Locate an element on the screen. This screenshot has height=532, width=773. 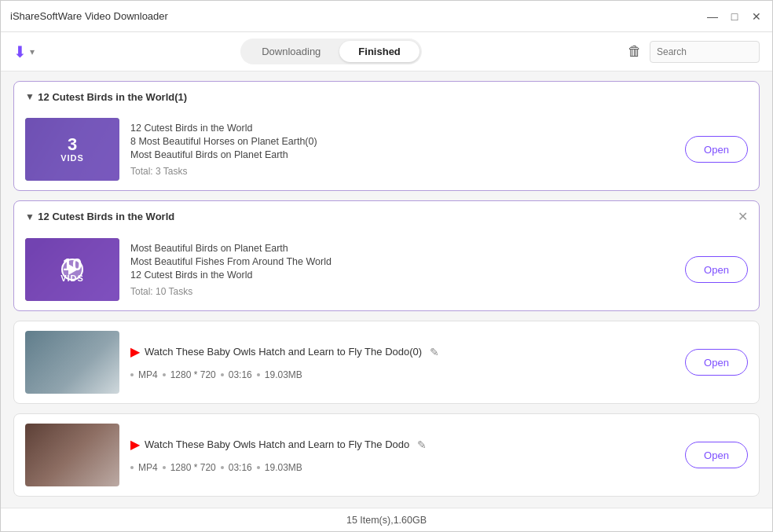
item-info-2: Most Beautiful Birds on Planet Earth Mos… is located at coordinates (402, 270).